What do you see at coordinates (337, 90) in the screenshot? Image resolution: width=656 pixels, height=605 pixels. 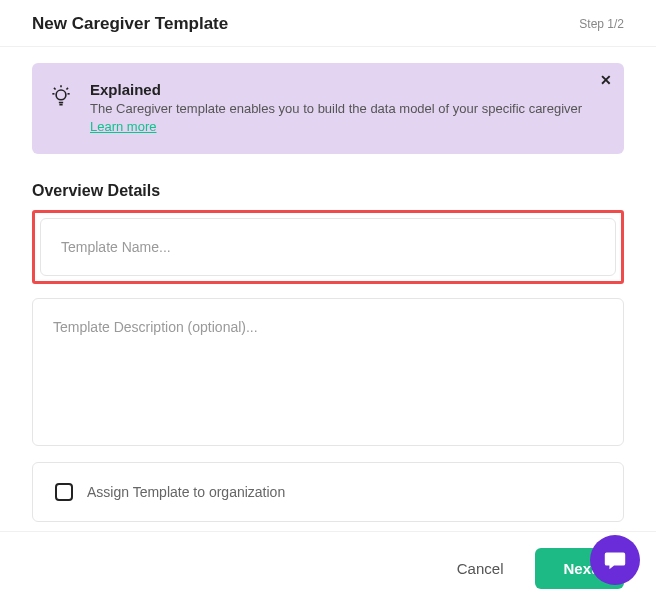 I see `info-title: Explained` at bounding box center [337, 90].